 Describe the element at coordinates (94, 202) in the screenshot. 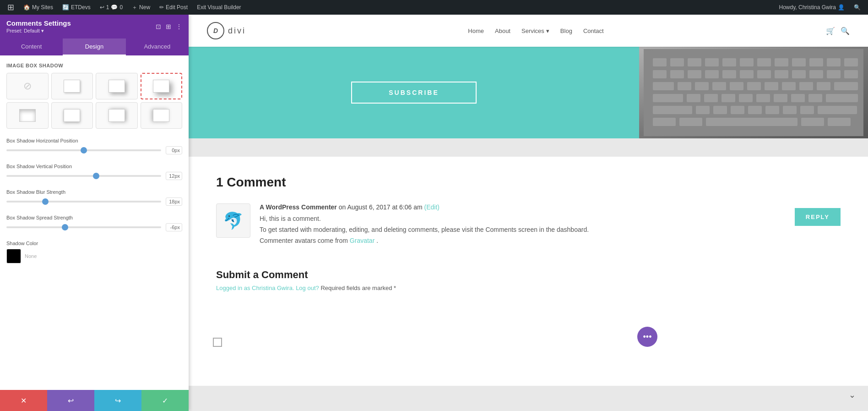

I see `blur-strength-row: 18px` at that location.